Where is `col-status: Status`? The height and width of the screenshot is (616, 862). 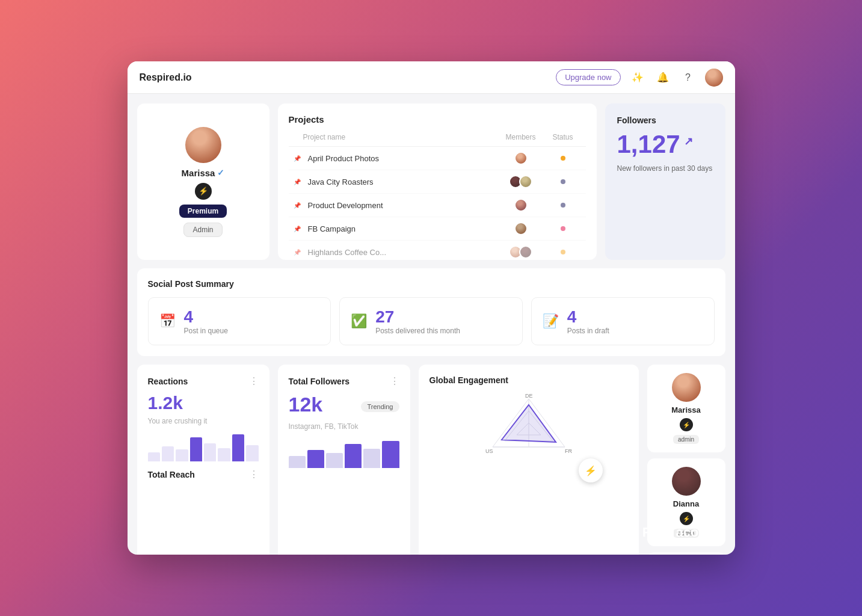 col-status: Status is located at coordinates (563, 137).